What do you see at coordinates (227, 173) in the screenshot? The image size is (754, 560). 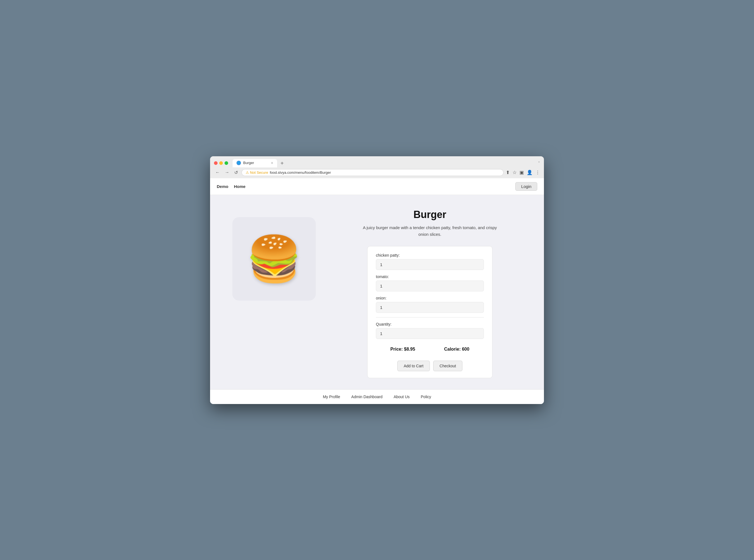 I see `forward-button: →` at bounding box center [227, 173].